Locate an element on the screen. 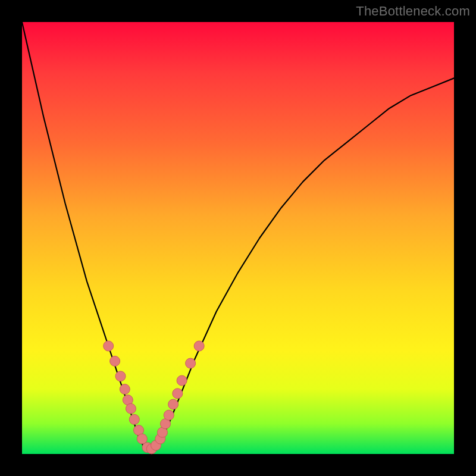  watermark-label: TheBottleneck.com is located at coordinates (413, 11).